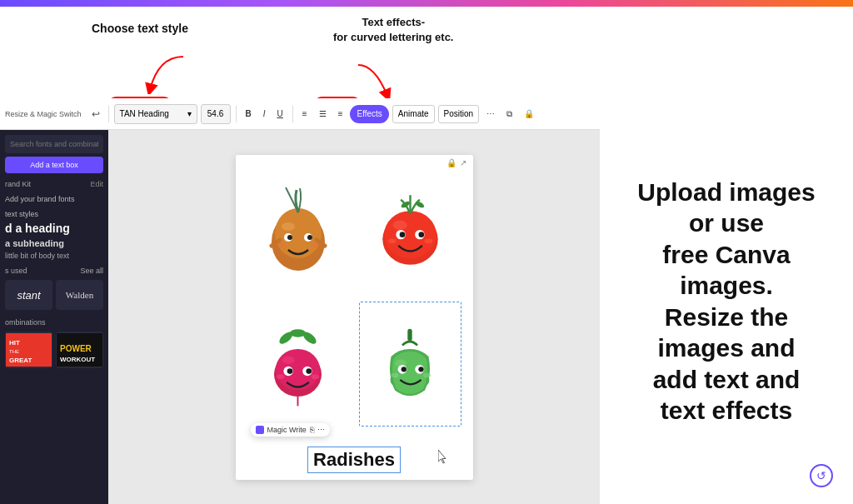 The image size is (853, 504). Describe the element at coordinates (54, 214) in the screenshot. I see `text-styles-label: text styles` at that location.